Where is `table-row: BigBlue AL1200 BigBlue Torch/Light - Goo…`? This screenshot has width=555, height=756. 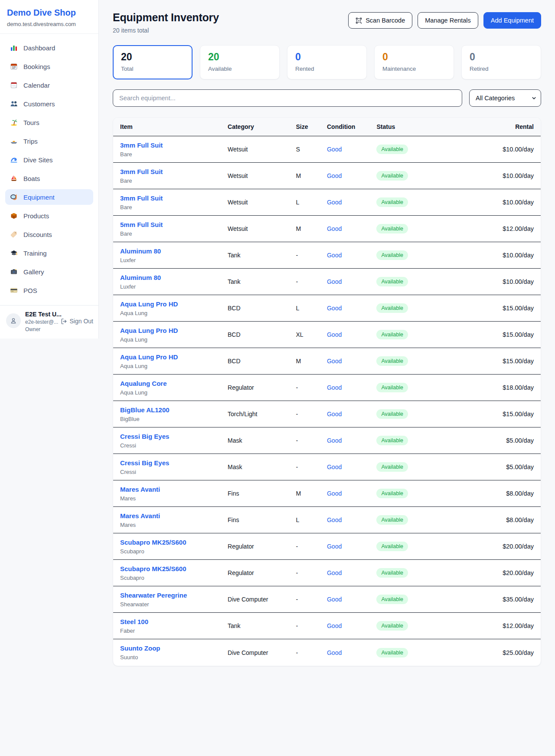 table-row: BigBlue AL1200 BigBlue Torch/Light - Goo… is located at coordinates (327, 414).